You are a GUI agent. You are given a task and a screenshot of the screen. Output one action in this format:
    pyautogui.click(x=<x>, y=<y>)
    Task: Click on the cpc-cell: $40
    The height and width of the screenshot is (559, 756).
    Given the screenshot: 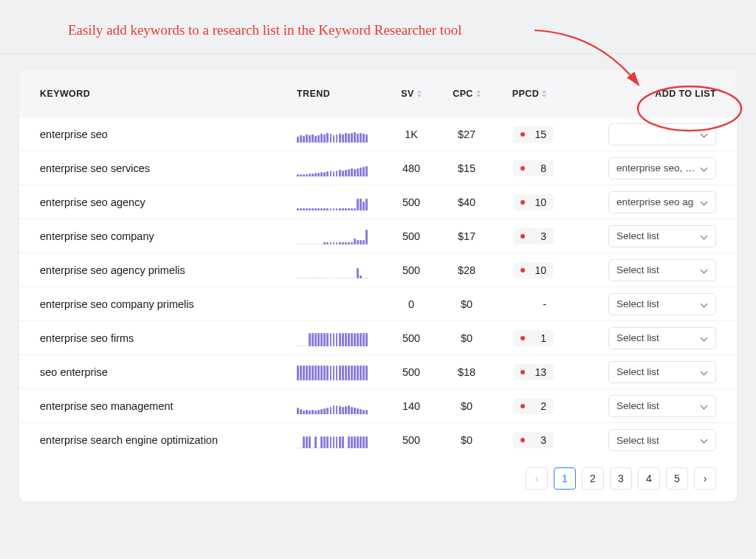 What is the action you would take?
    pyautogui.click(x=467, y=202)
    